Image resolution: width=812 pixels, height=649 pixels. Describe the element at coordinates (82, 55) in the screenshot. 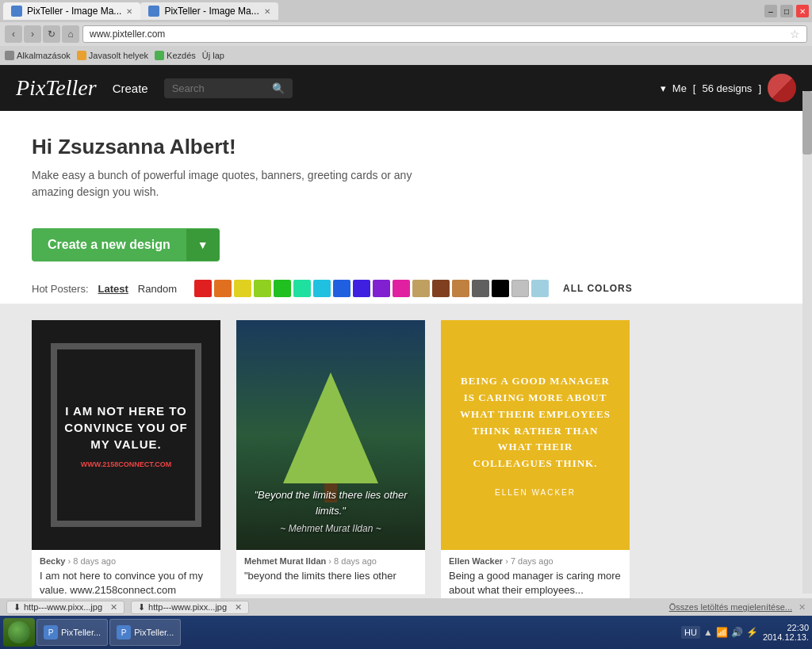

I see `bookmark-suggested-icon` at that location.